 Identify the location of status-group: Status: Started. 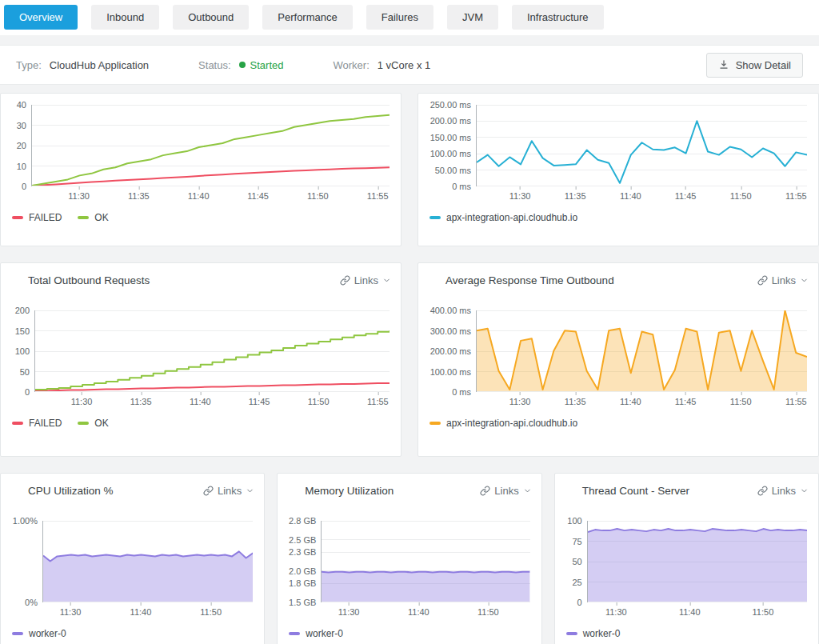
(241, 66).